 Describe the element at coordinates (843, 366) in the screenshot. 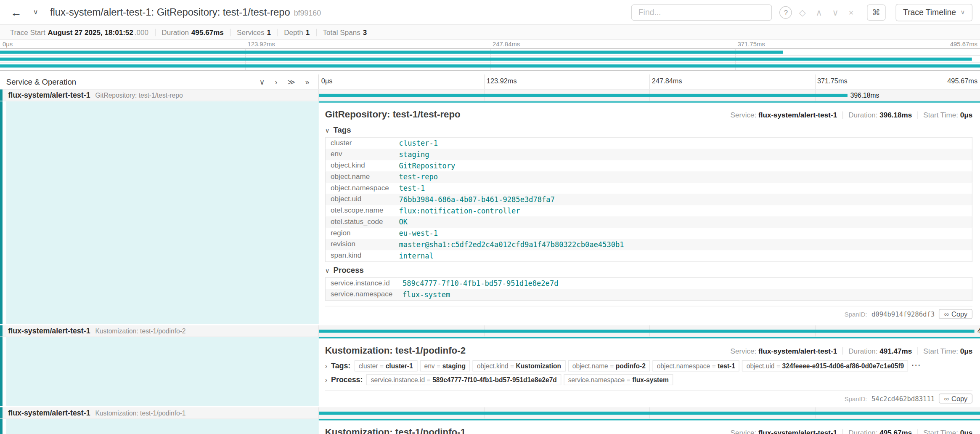

I see `chip-value: 324feeee-e915-4d06-af86-0d0e7c1e05f9` at that location.